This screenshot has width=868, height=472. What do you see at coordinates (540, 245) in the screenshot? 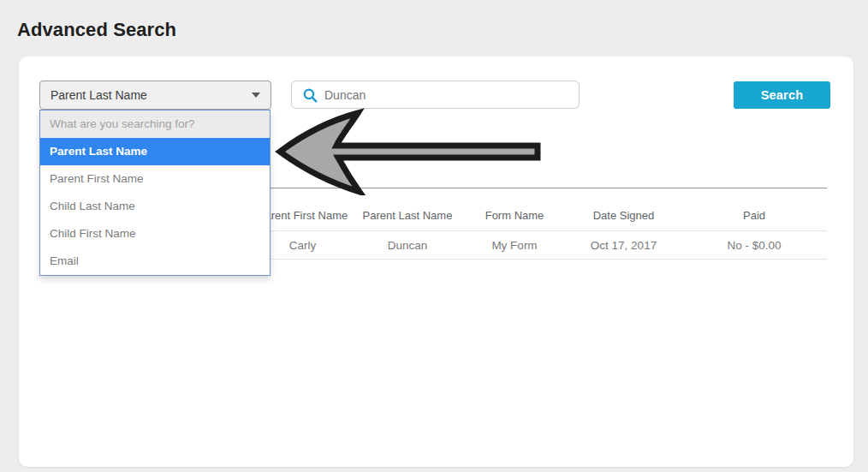
I see `table-row: Carly Duncan My Form Oct 17, 2017 No - $…` at bounding box center [540, 245].